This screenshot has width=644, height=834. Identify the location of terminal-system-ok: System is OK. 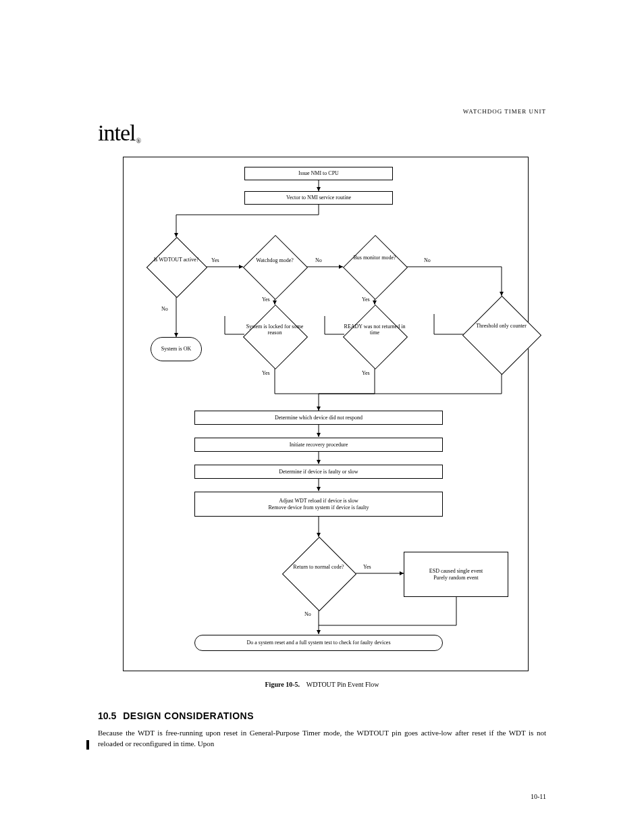
(176, 349).